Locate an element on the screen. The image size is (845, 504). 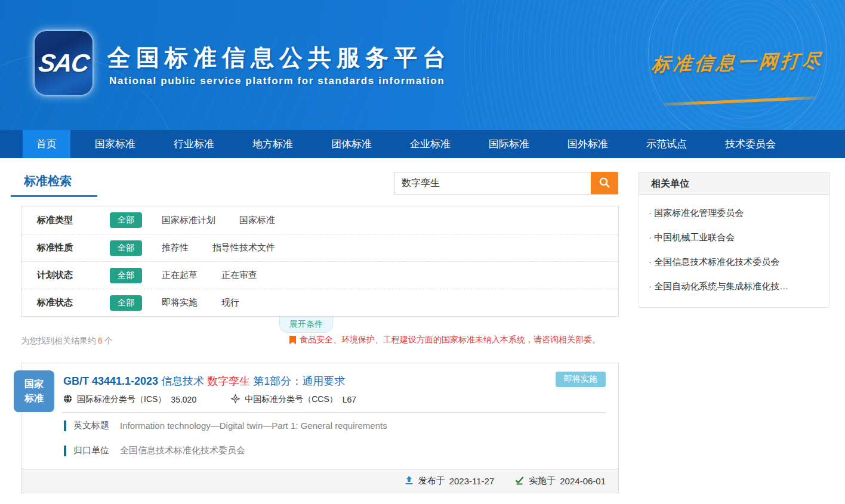
filter-option: 国家标准计划 is located at coordinates (189, 221).